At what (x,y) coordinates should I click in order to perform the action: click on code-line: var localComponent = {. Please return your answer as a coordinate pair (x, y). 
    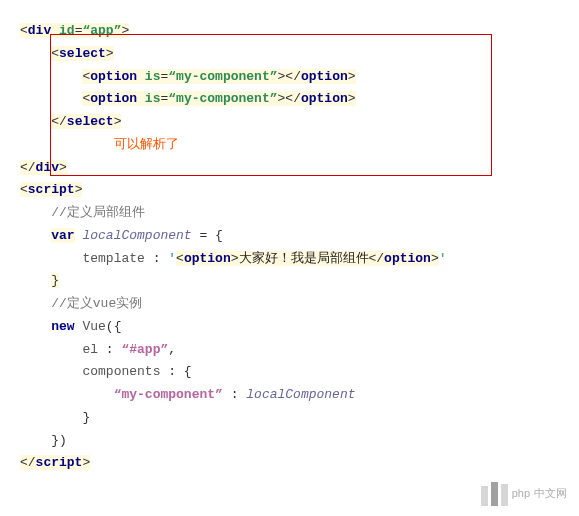
    Looking at the image, I should click on (290, 236).